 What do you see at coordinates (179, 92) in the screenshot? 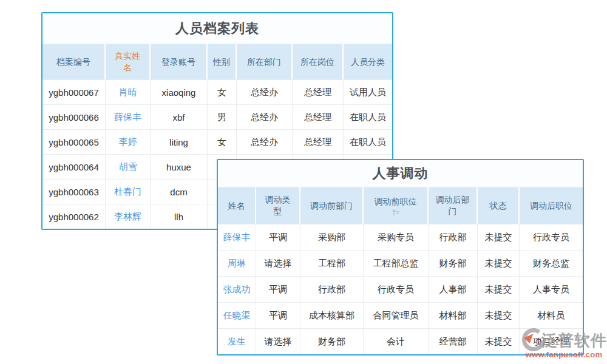
I see `table-cell: xiaoqing` at bounding box center [179, 92].